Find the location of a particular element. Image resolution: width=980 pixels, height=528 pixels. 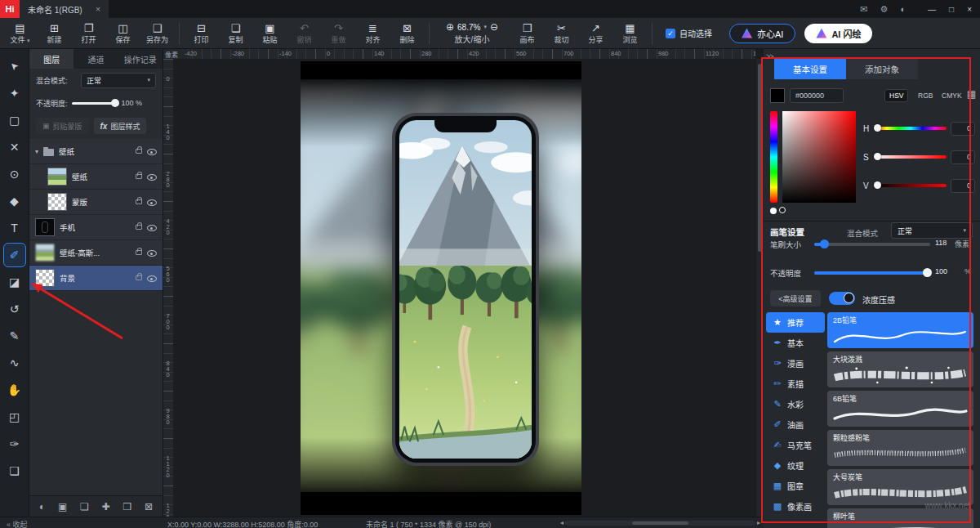

hex-color-input: #000000 is located at coordinates (817, 96).